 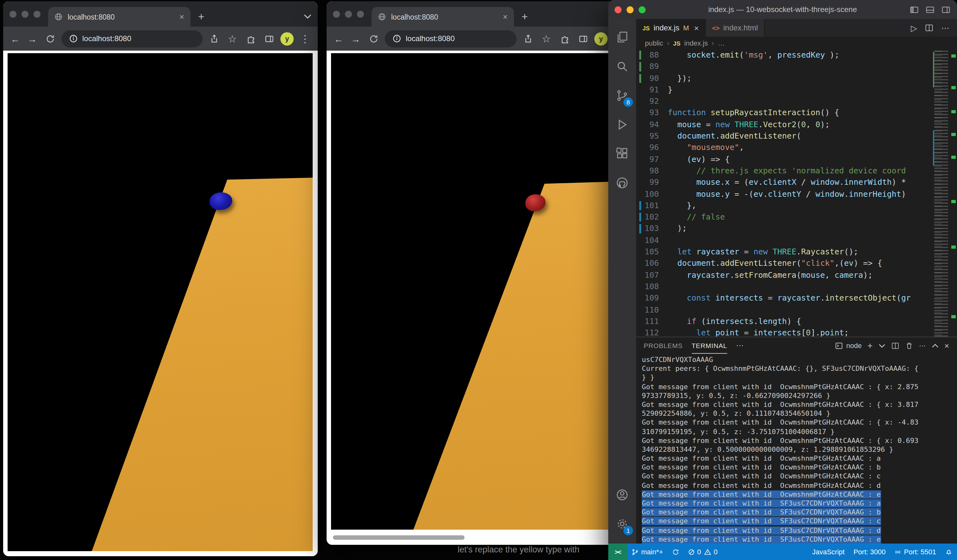 I want to click on activity-search, so click(x=622, y=66).